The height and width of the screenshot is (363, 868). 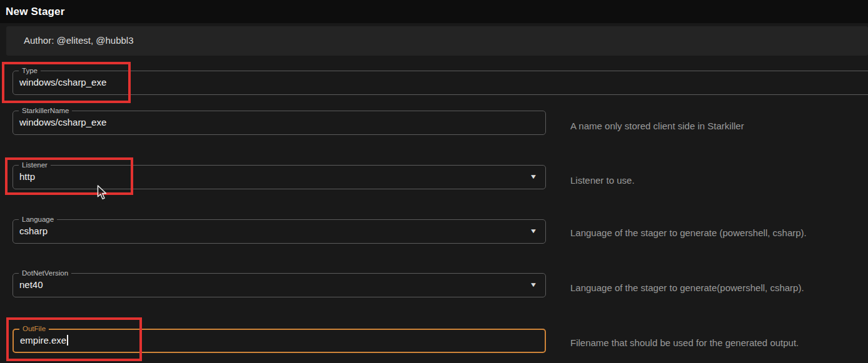 What do you see at coordinates (684, 342) in the screenshot?
I see `outfile-description: Filename that should be used for the gen…` at bounding box center [684, 342].